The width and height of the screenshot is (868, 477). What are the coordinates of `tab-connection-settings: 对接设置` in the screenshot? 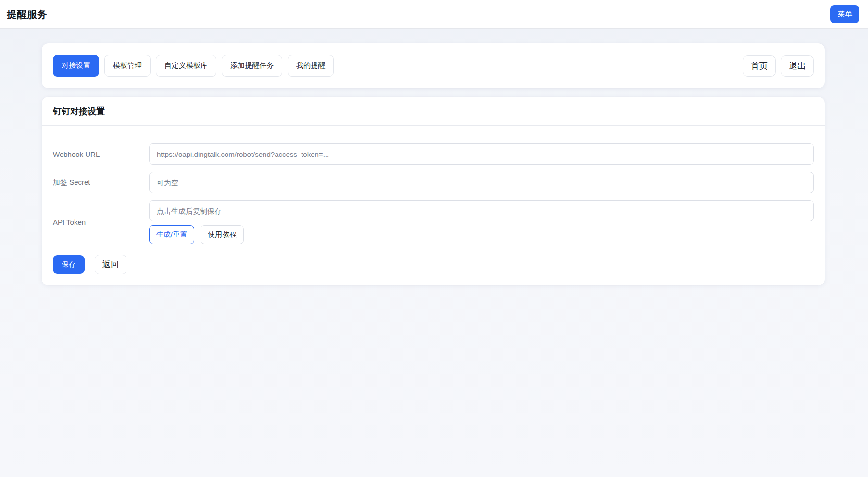 It's located at (76, 65).